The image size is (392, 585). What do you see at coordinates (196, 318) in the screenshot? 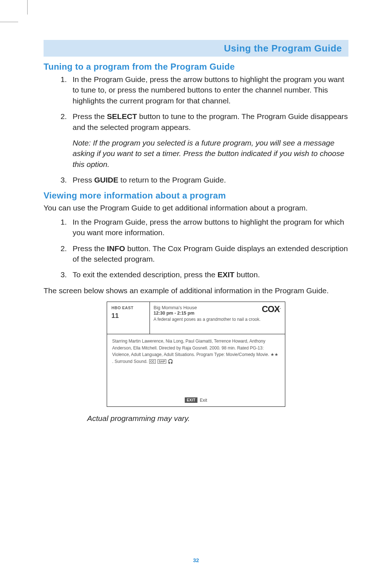
I see `panel-top: HBO EAST 11 COX. Big Momma's House 12:30…` at bounding box center [196, 318].